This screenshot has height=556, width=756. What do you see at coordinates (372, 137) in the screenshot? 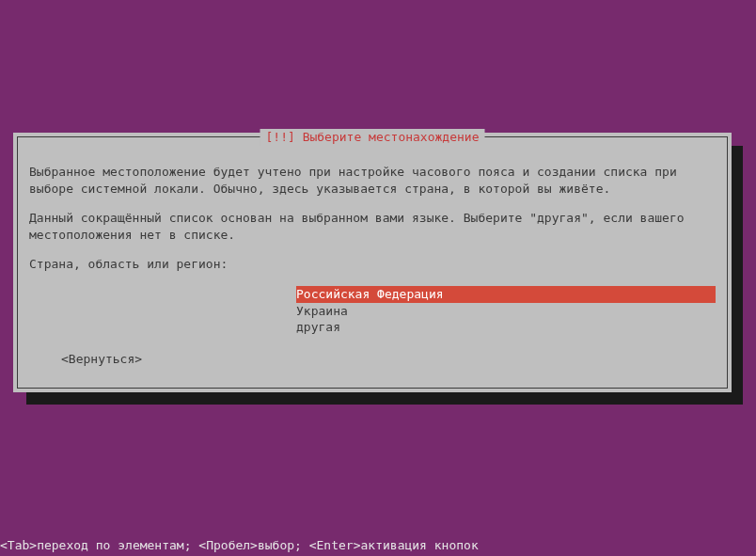
I see `dialog-title: [!!] Выберите местонахождение` at bounding box center [372, 137].